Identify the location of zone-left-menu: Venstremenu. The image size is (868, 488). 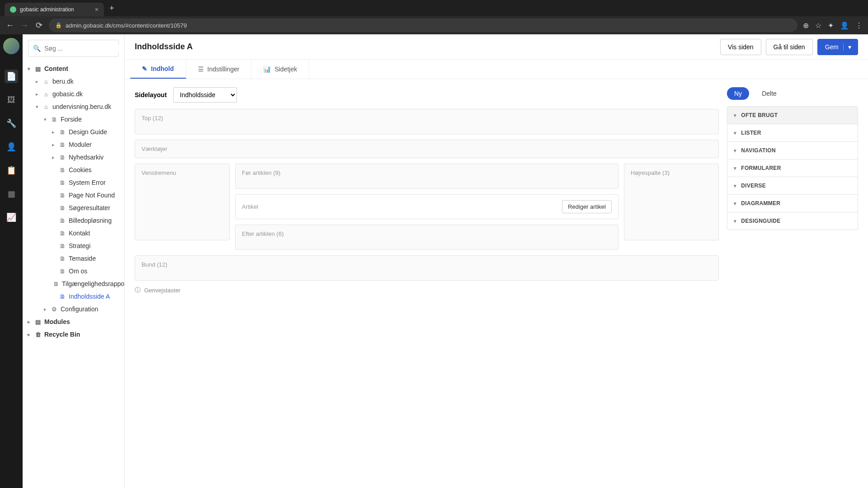
(182, 202).